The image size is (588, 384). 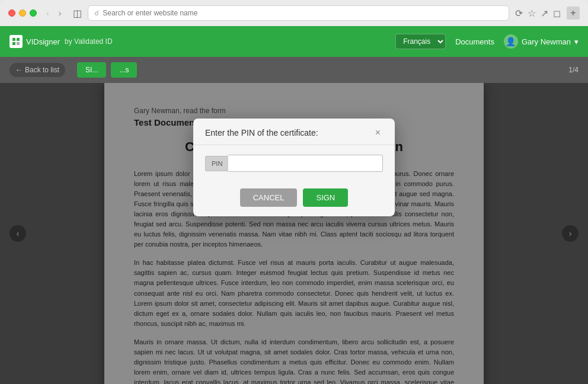 What do you see at coordinates (217, 164) in the screenshot?
I see `pin-label: PIN` at bounding box center [217, 164].